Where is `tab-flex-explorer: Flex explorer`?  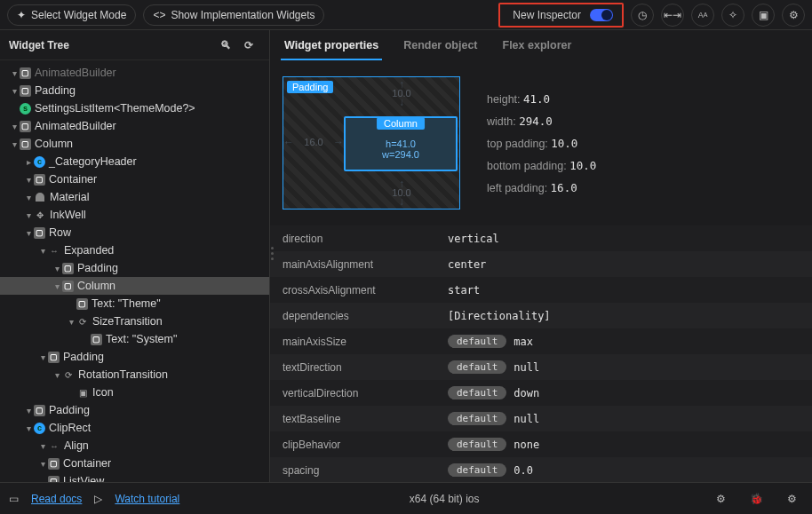 tab-flex-explorer: Flex explorer is located at coordinates (537, 50).